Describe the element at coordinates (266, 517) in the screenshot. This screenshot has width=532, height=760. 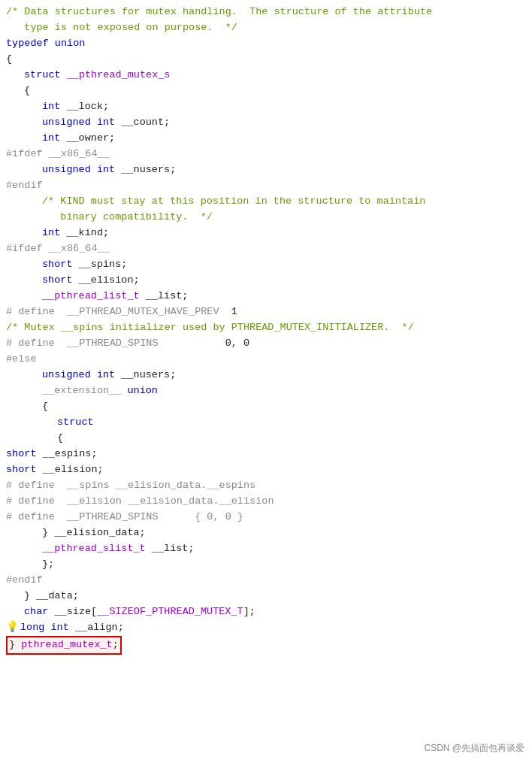
I see `line: # define __PTHREAD_SPINS { 0, 0 }` at that location.